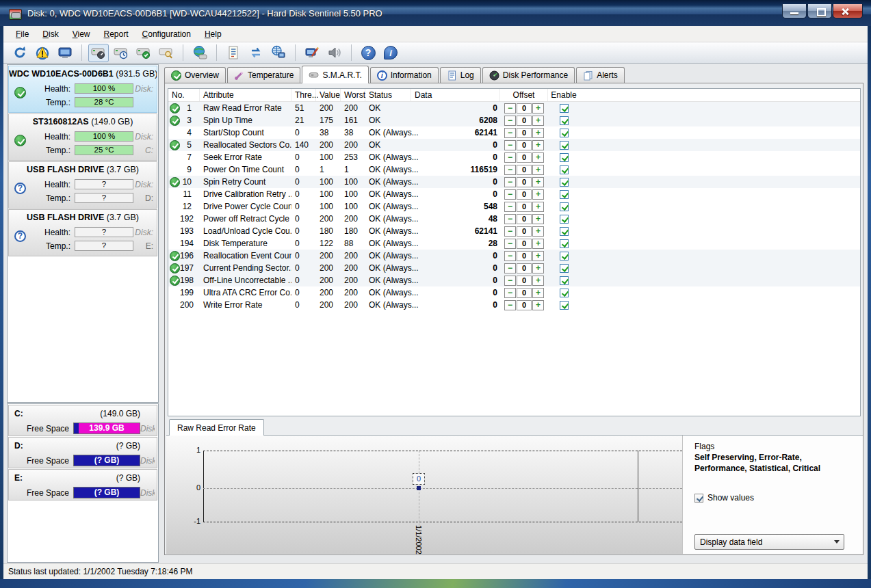 The image size is (871, 588). Describe the element at coordinates (166, 53) in the screenshot. I see `disk-search-icon` at that location.